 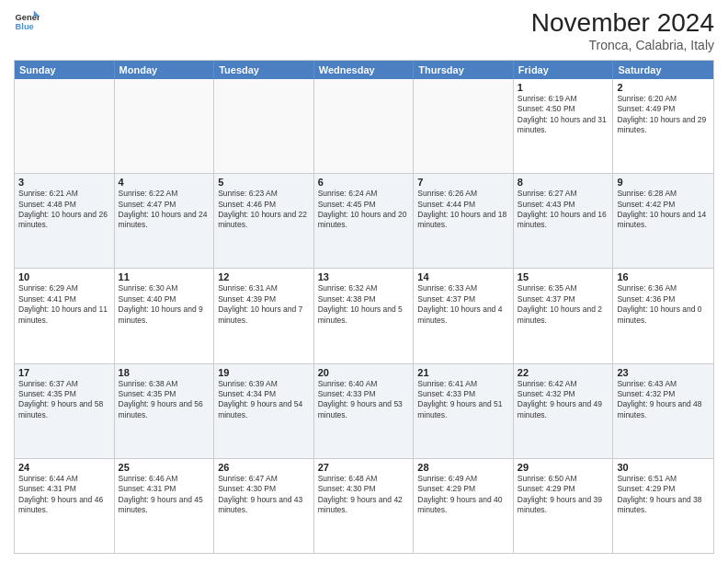 What do you see at coordinates (664, 495) in the screenshot?
I see `day-info: Sunrise: 6:51 AM Sunset: 4:29 PM Dayligh…` at bounding box center [664, 495].